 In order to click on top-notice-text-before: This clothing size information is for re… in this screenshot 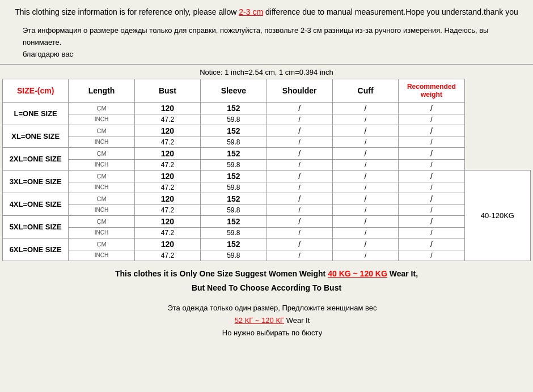, I will do `click(127, 12)`.